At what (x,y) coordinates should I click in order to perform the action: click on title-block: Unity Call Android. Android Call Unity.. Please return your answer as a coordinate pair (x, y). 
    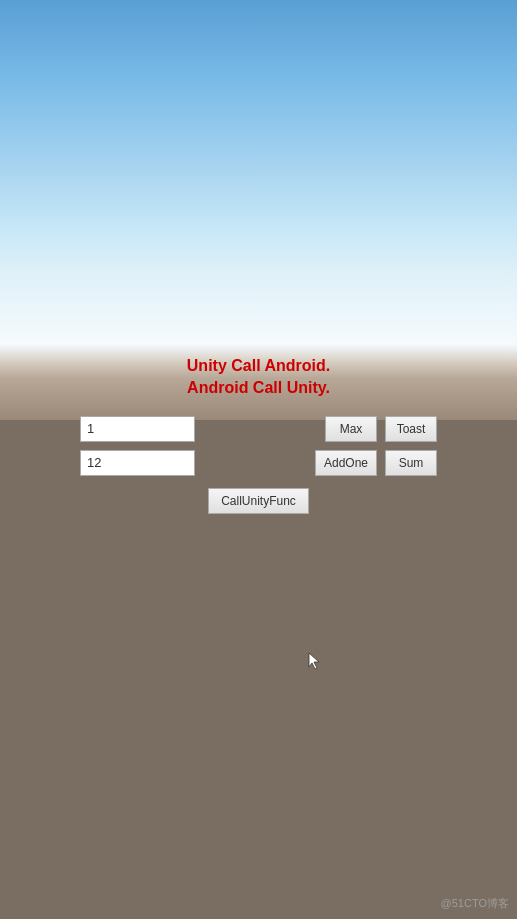
    Looking at the image, I should click on (258, 378).